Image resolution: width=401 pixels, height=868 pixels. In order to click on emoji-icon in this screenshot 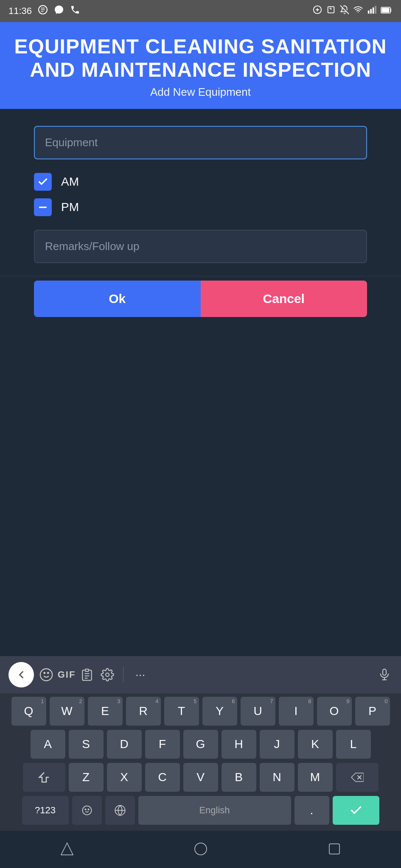, I will do `click(46, 675)`.